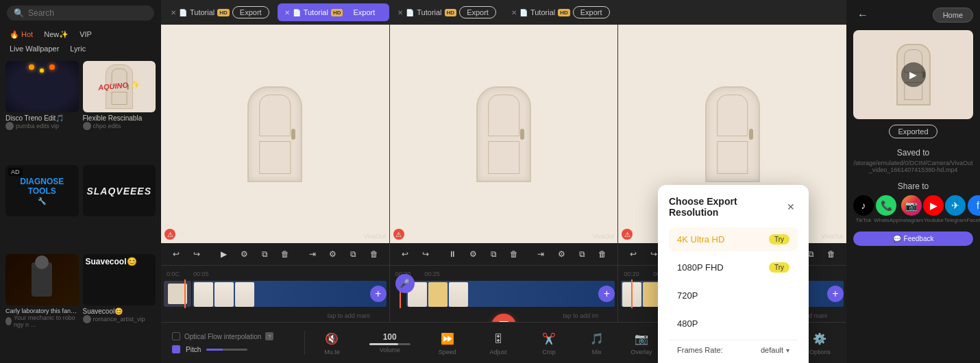  Describe the element at coordinates (34, 49) in the screenshot. I see `tab-live-wallpaper: Live Wallpaper` at that location.